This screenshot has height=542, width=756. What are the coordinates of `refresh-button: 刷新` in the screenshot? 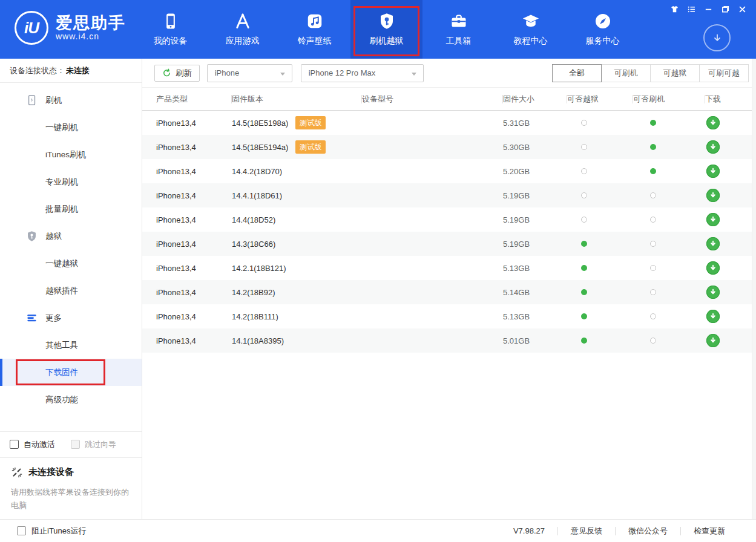 It's located at (177, 73).